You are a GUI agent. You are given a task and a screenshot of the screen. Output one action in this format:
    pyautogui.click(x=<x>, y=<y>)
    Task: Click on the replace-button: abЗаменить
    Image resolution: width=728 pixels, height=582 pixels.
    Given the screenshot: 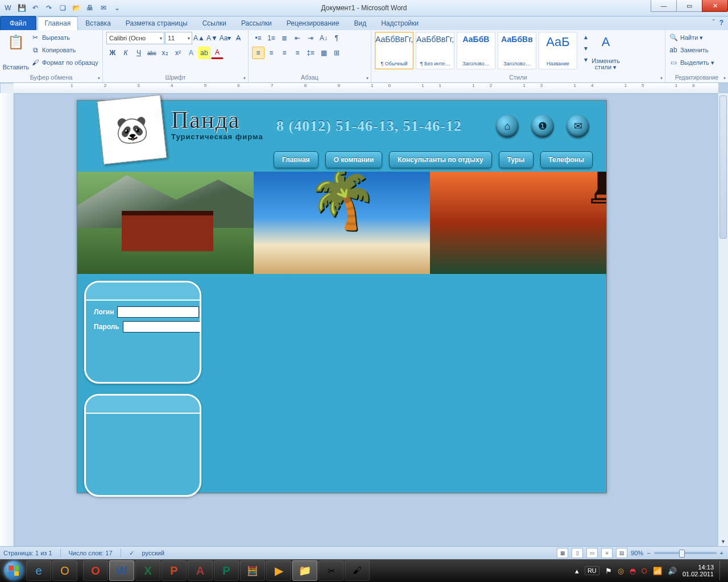 What is the action you would take?
    pyautogui.click(x=692, y=50)
    